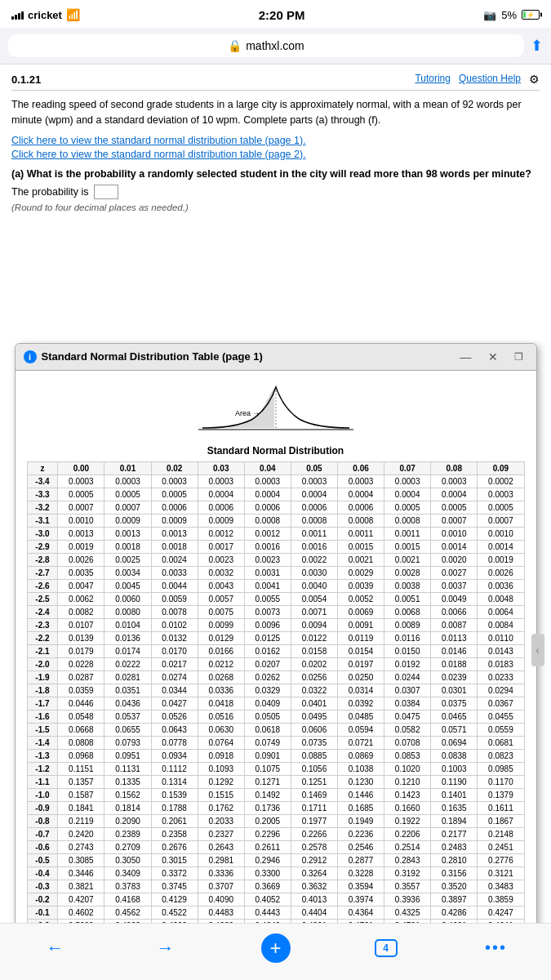  Describe the element at coordinates (276, 451) in the screenshot. I see `table-title: Standard Normal Distribution` at that location.